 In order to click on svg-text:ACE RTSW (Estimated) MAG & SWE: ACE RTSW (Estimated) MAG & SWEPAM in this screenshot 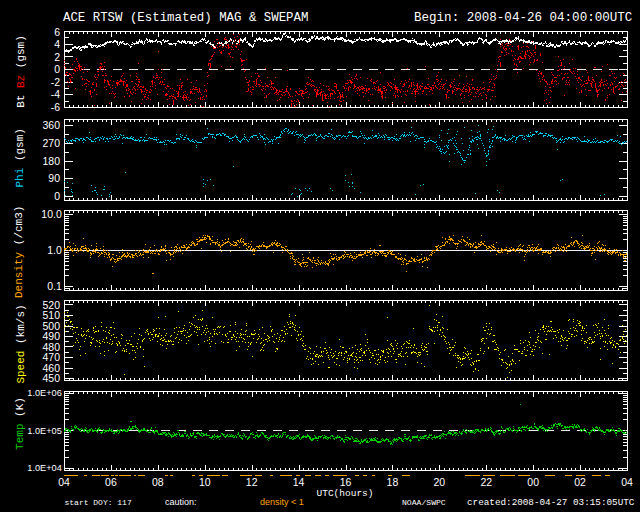, I will do `click(186, 18)`.